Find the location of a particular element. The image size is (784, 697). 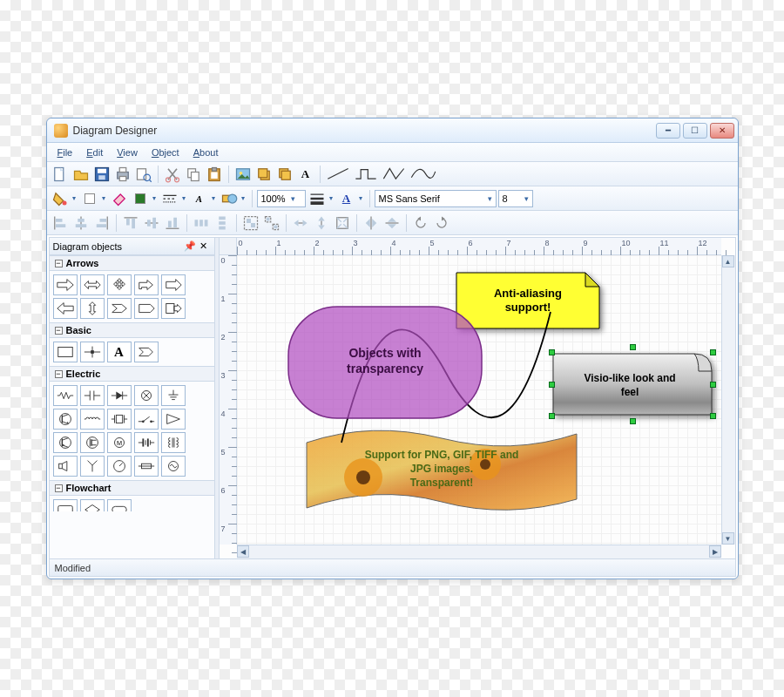

sidebar-close-icon: ✕ is located at coordinates (204, 247).